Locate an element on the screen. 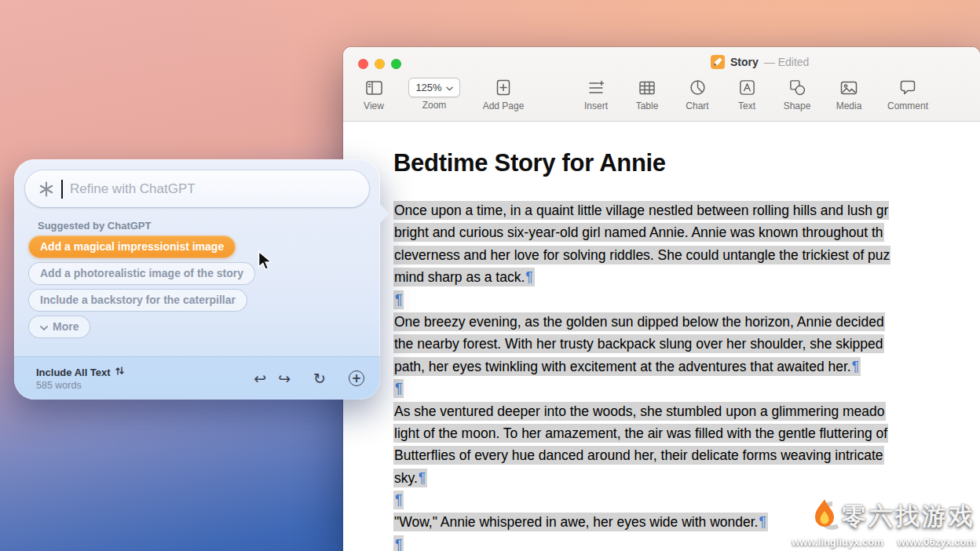 Image resolution: width=980 pixels, height=551 pixels. shape-icon is located at coordinates (797, 88).